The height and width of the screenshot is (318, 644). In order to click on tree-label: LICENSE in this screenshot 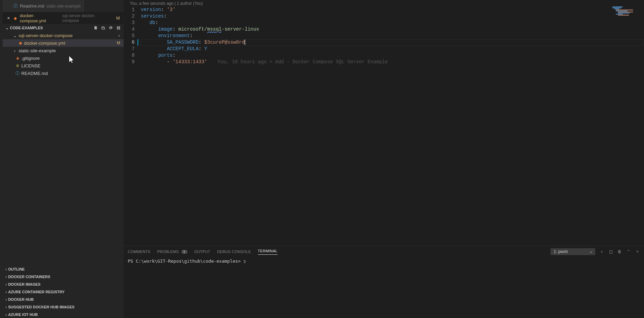, I will do `click(31, 66)`.